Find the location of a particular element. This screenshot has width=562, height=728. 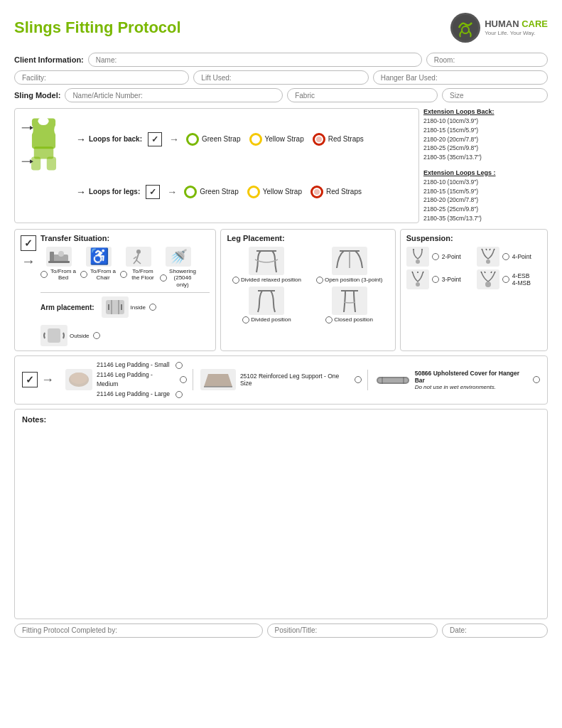

hanger-input is located at coordinates (460, 77).